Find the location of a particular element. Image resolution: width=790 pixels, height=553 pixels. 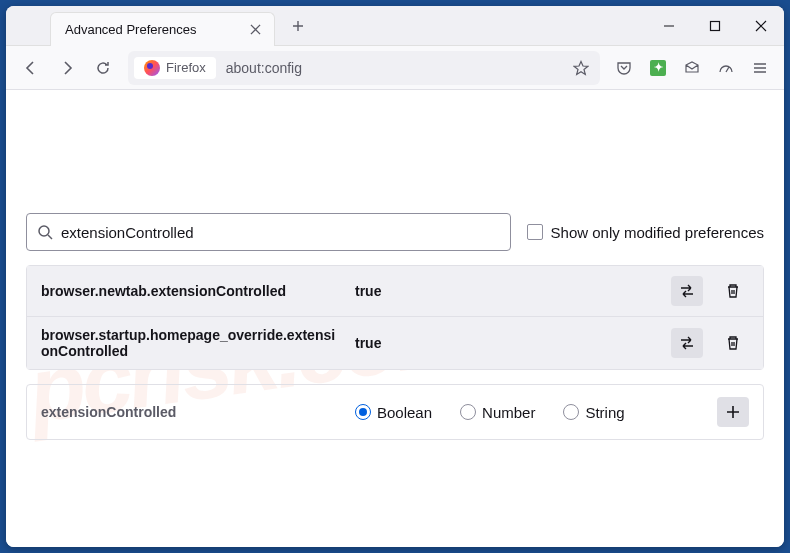

search-icon is located at coordinates (45, 232).